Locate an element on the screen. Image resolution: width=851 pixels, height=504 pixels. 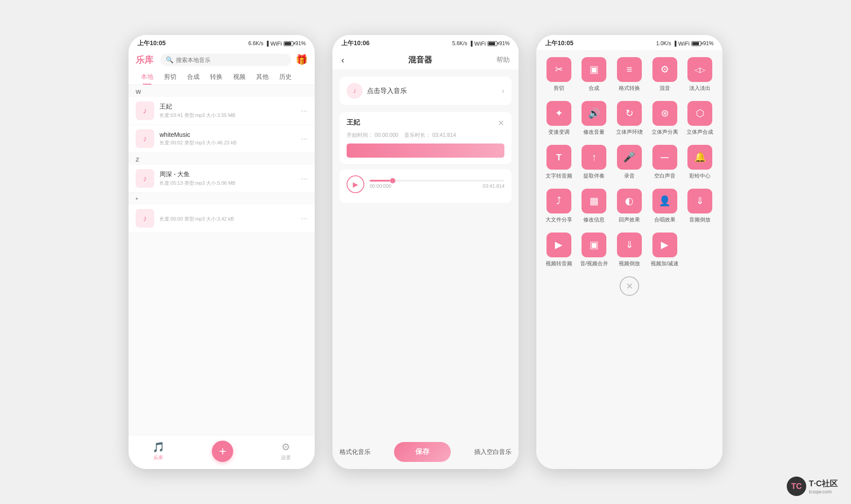
tool-tts: T 文字转音频 is located at coordinates (559, 162).